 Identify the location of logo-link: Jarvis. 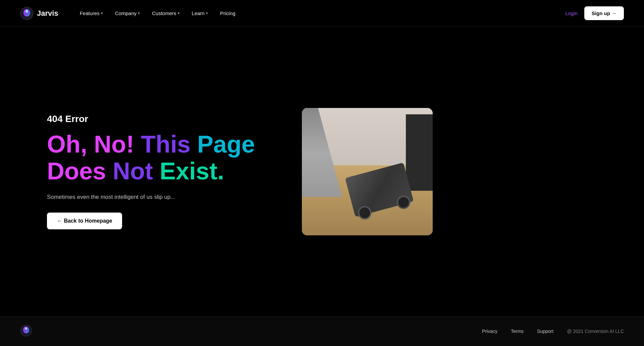
(39, 13).